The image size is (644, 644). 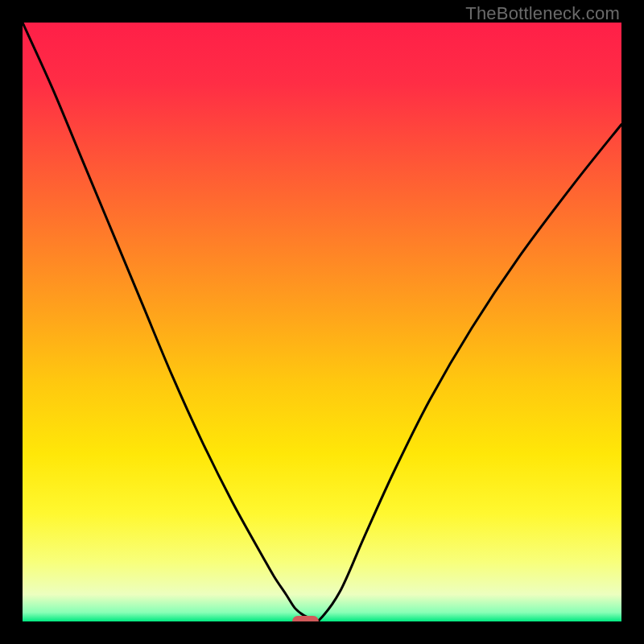 I want to click on optimal-range-marker, so click(x=306, y=618).